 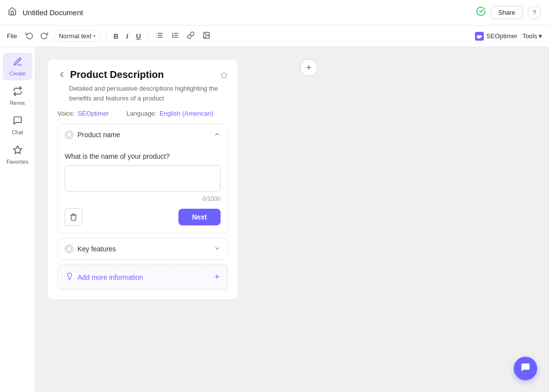 I want to click on toolbar-right-tools: SEOptimer Tools ▾, so click(x=509, y=36).